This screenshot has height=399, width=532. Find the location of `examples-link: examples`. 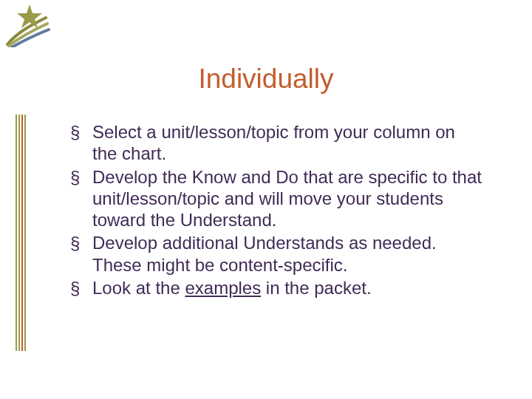

examples-link: examples is located at coordinates (223, 288).